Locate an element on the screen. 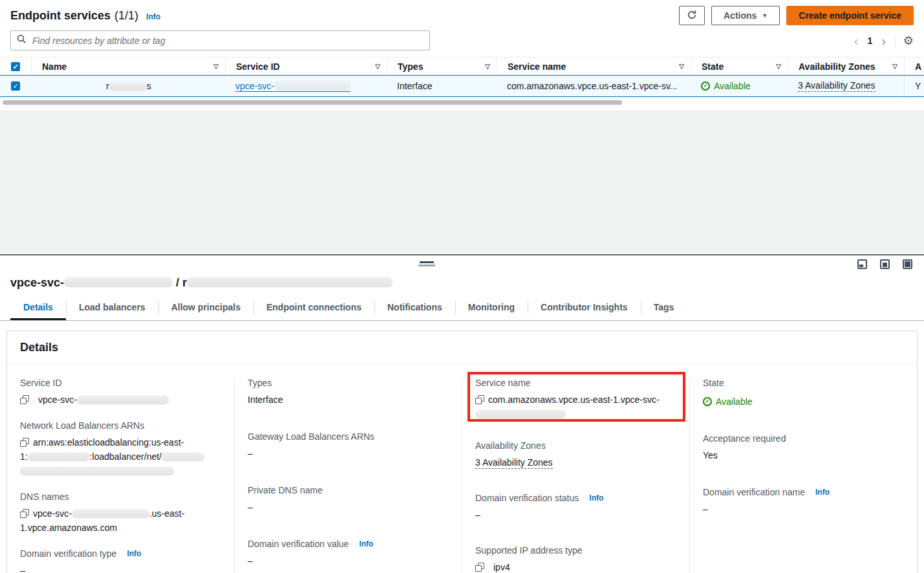 This screenshot has height=573, width=924. table-row: ✓ rs vpce-svc- Interface com.amazonaws.v… is located at coordinates (462, 87).